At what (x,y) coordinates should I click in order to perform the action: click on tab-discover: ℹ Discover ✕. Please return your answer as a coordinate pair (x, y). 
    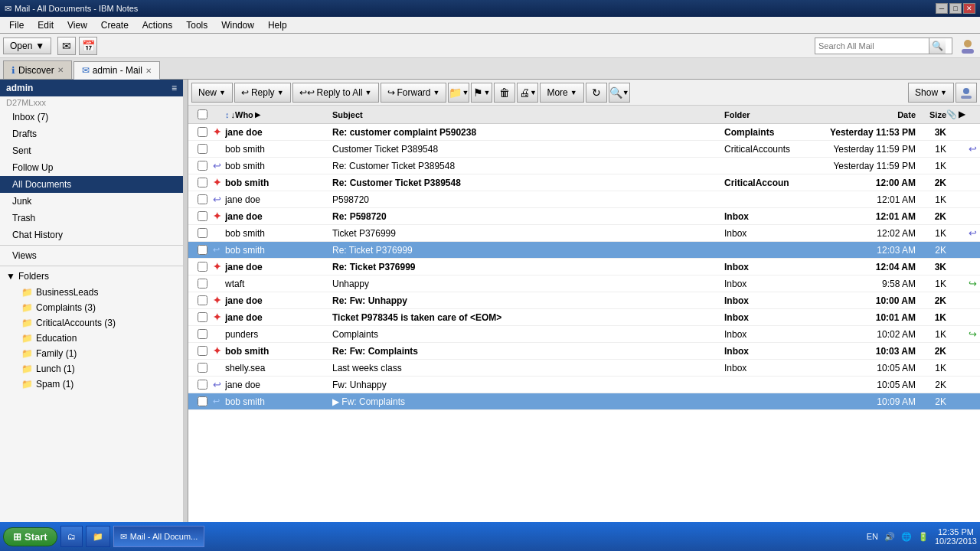
    Looking at the image, I should click on (38, 70).